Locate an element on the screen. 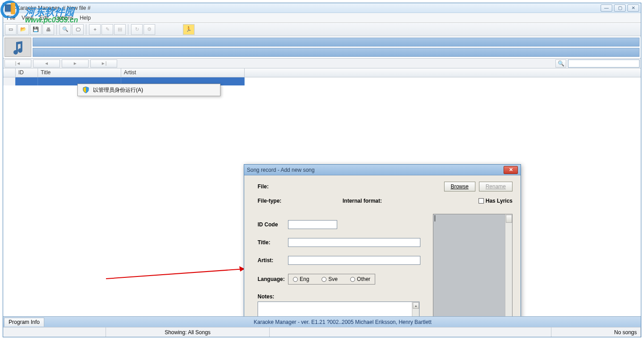 This screenshot has height=340, width=644. edit-icon: ✎ is located at coordinates (107, 30).